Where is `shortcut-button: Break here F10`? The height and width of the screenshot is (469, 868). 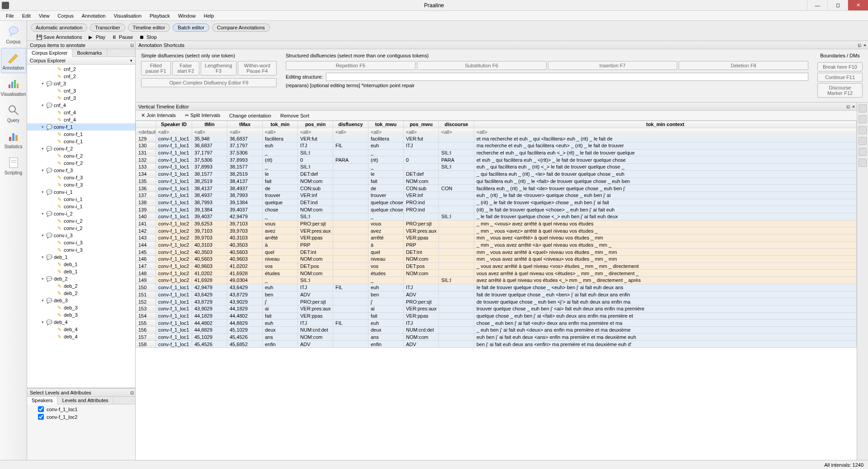 shortcut-button: Break here F10 is located at coordinates (840, 67).